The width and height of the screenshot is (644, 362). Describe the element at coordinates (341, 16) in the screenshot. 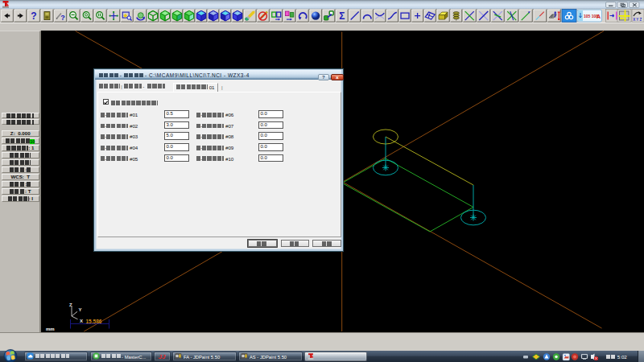

I see `svg-text: Σ` at that location.